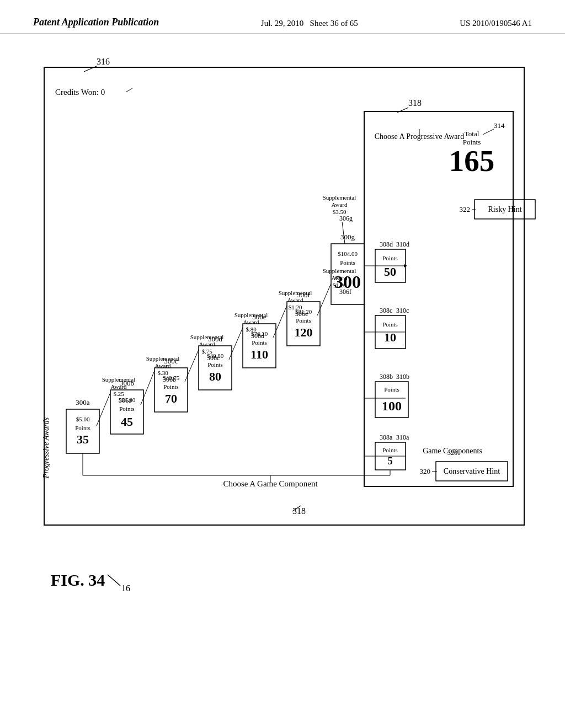 This screenshot has height=728, width=565. I want to click on svg-text: 80, so click(215, 376).